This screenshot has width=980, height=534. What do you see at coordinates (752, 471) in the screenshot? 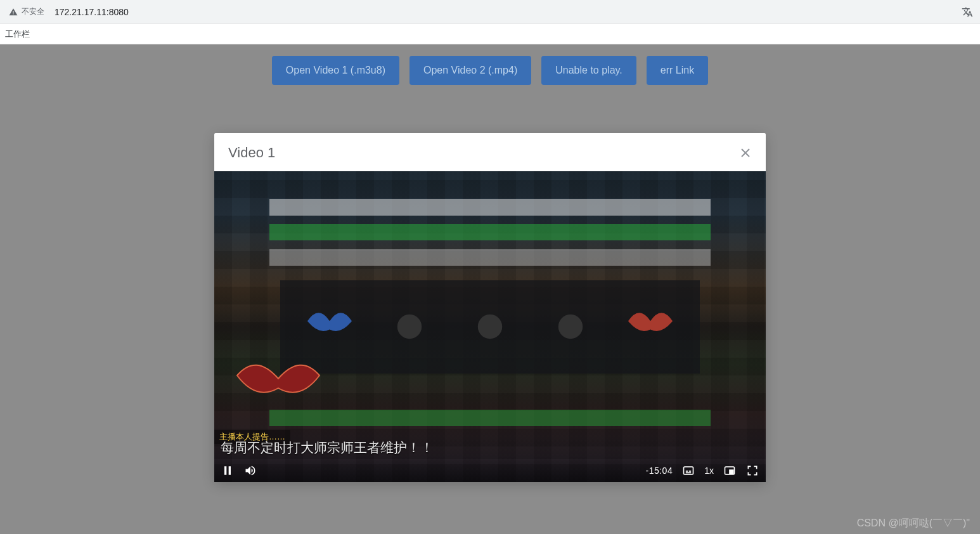
I see `fullscreen-button` at bounding box center [752, 471].